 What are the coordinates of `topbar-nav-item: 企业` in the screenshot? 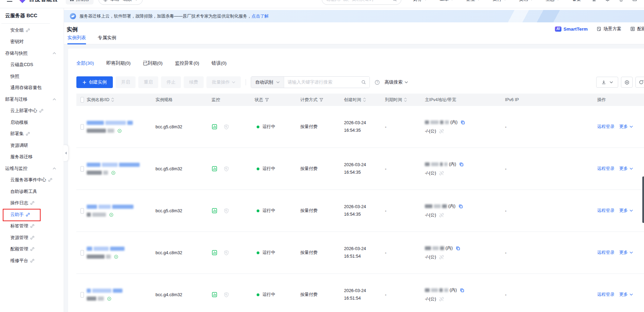 It's located at (473, 1).